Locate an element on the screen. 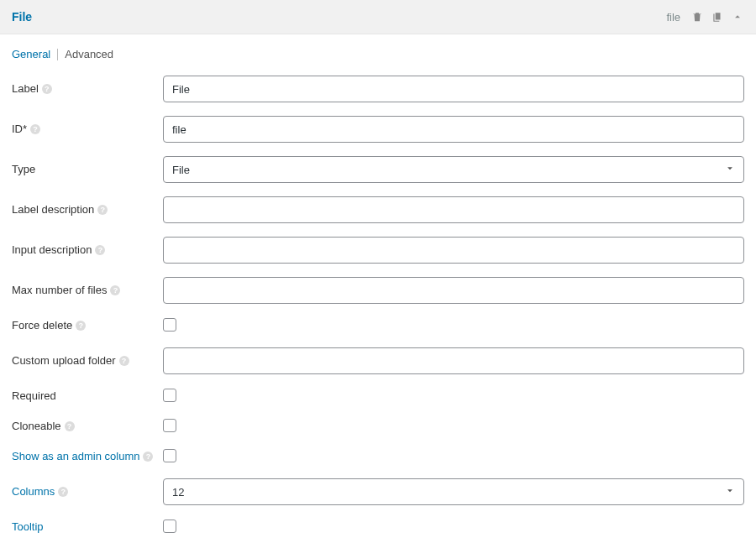  tab-general: General is located at coordinates (31, 54).